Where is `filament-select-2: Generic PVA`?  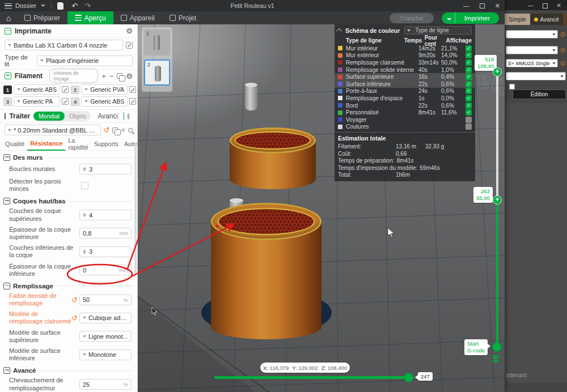
filament-select-2: Generic PVA is located at coordinates (104, 90).